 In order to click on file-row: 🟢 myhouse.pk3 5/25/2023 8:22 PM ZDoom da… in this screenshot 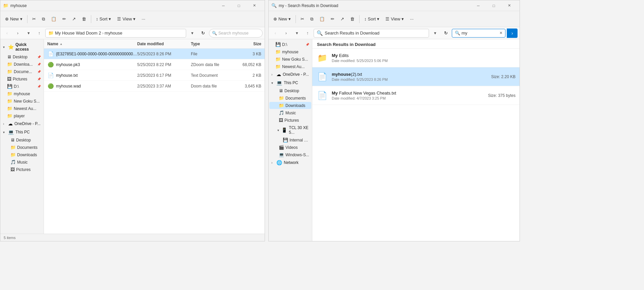, I will do `click(154, 65)`.